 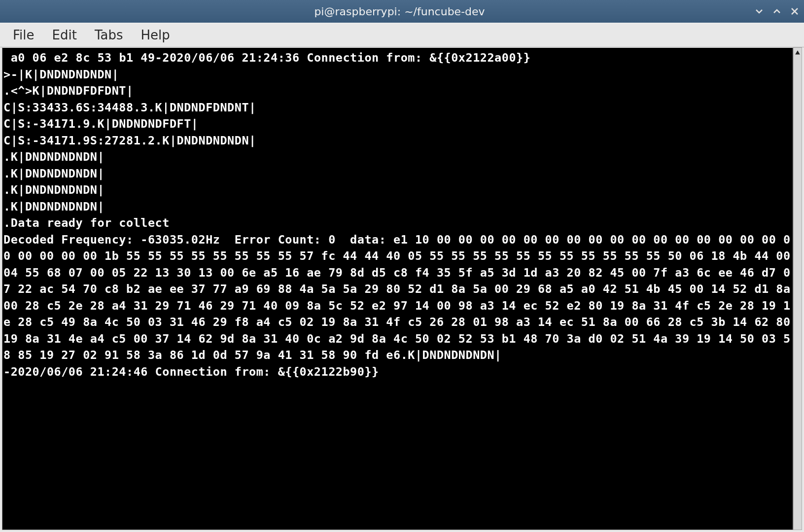 What do you see at coordinates (798, 289) in the screenshot?
I see `scrollbar` at bounding box center [798, 289].